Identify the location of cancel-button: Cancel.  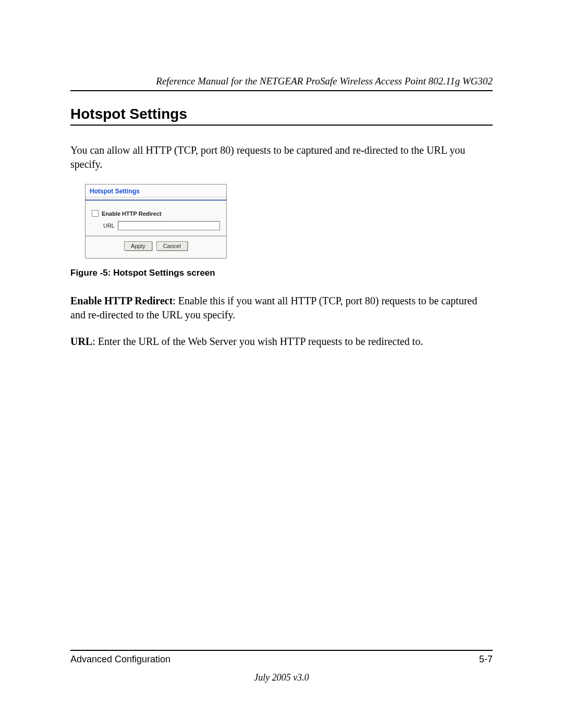
(172, 246).